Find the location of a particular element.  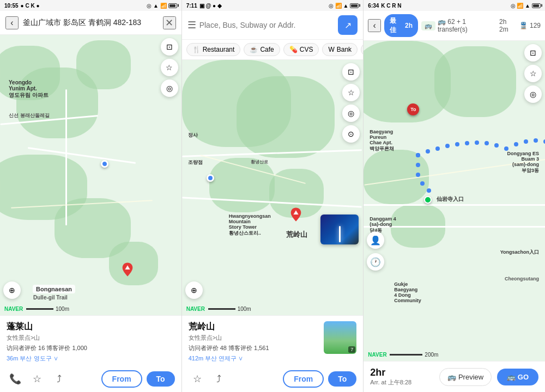

map-label-jorangji: 조량점 is located at coordinates (195, 162).